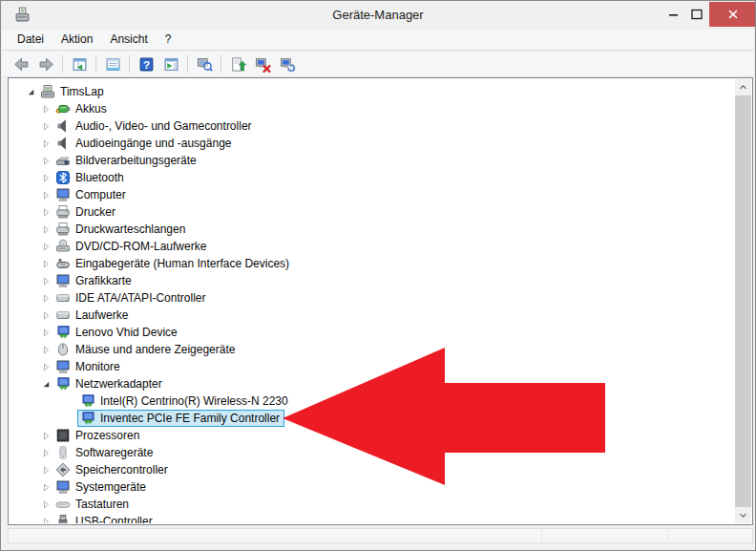 The width and height of the screenshot is (756, 551). Describe the element at coordinates (372, 126) in the screenshot. I see `tree-item-audio-video-und-gamecontroller: Audio-, Video- und Gamecontroller` at that location.